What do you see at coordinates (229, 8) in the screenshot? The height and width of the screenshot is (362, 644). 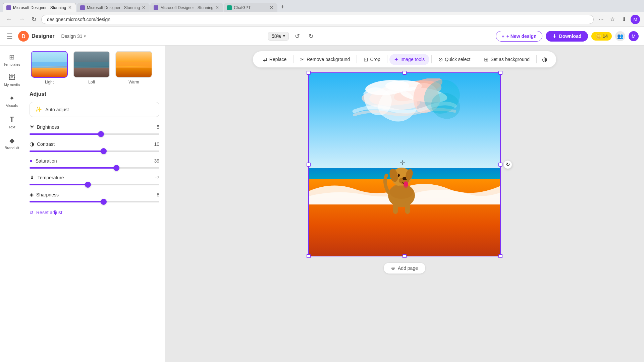 I see `tab4-favicon` at bounding box center [229, 8].